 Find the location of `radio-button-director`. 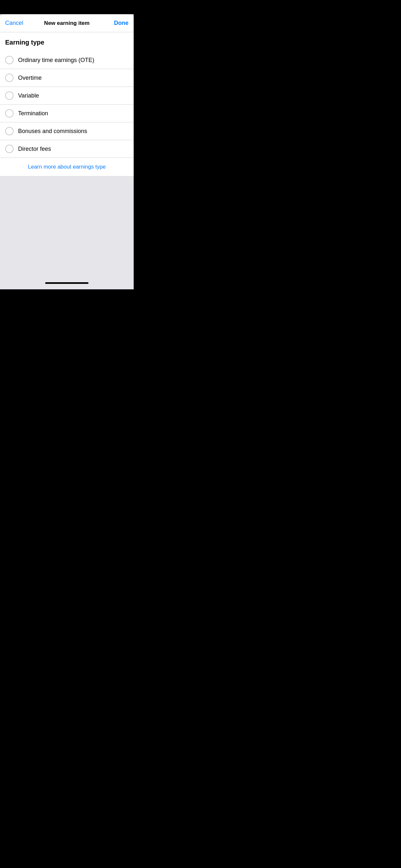

radio-button-director is located at coordinates (9, 149).